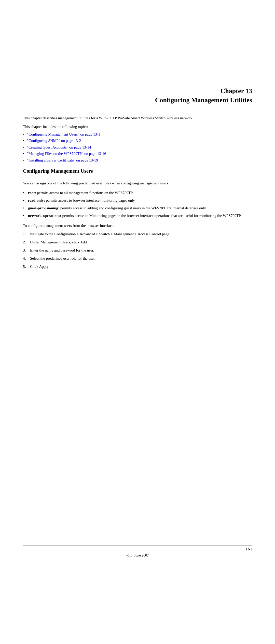 Image resolution: width=275 pixels, height=644 pixels. Describe the element at coordinates (138, 154) in the screenshot. I see `toc-item-4: "Managing Files on the WFS709TP" on page…` at that location.